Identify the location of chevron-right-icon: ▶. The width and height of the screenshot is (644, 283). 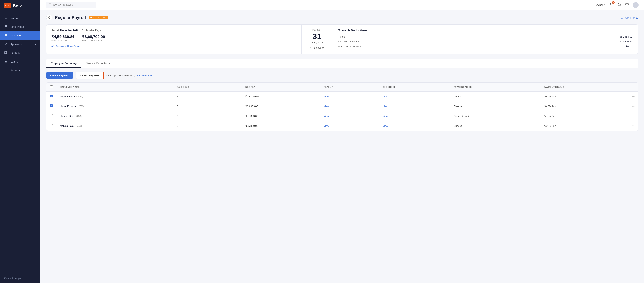
(36, 44).